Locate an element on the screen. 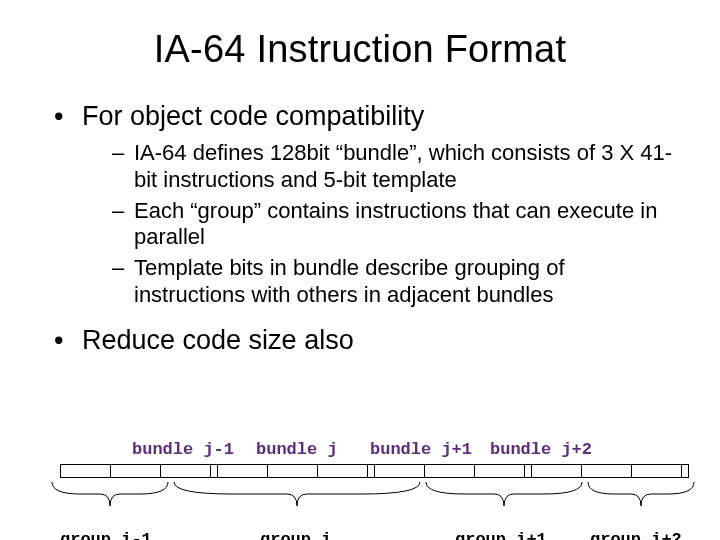 Image resolution: width=720 pixels, height=540 pixels. group-brace-row is located at coordinates (375, 505).